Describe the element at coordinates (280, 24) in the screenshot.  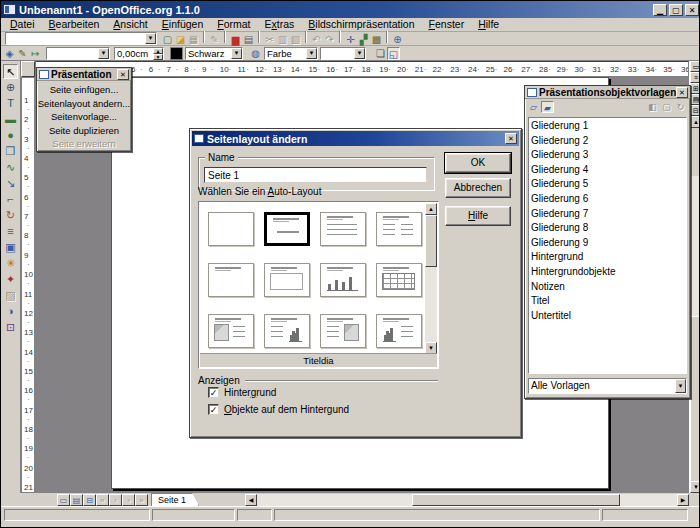
I see `menu-extras: Extras` at that location.